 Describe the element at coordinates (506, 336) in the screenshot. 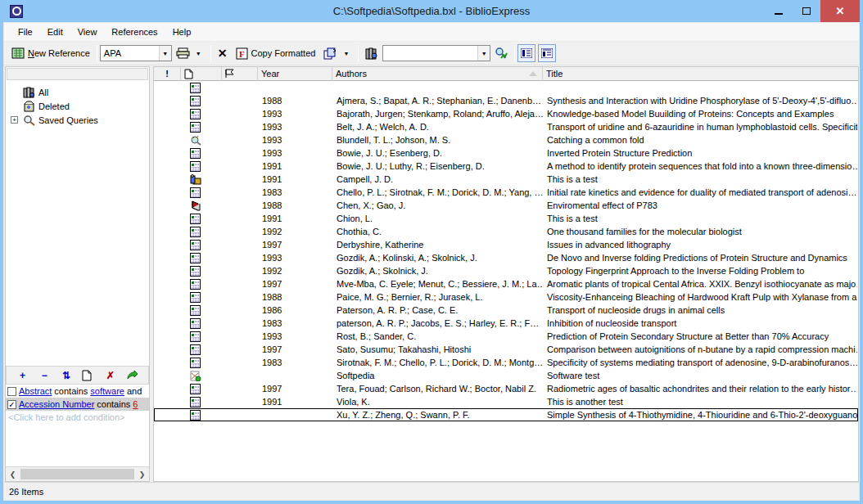

I see `table-row: 1993Rost, B.; Sander, C.Prediction of Pr…` at that location.